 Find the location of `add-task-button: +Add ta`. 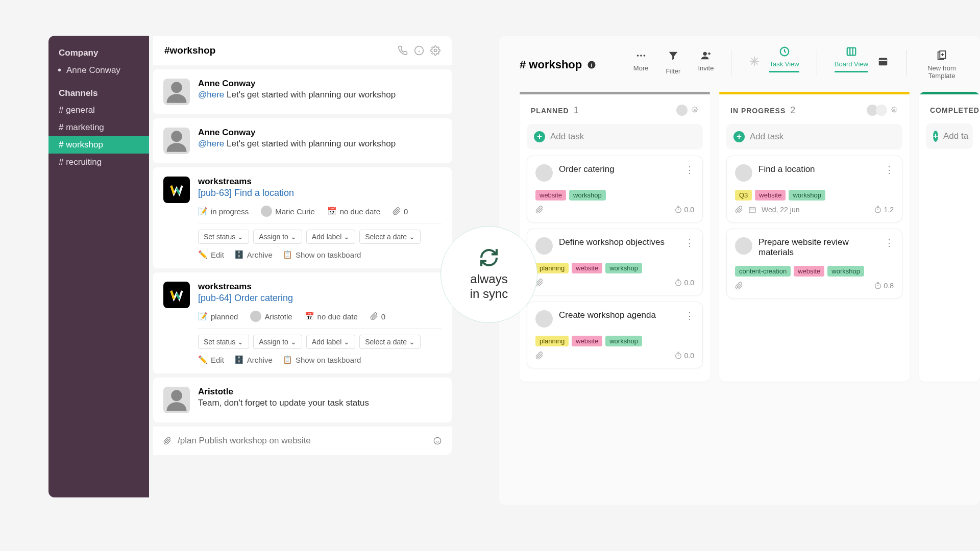

add-task-button: +Add ta is located at coordinates (949, 136).